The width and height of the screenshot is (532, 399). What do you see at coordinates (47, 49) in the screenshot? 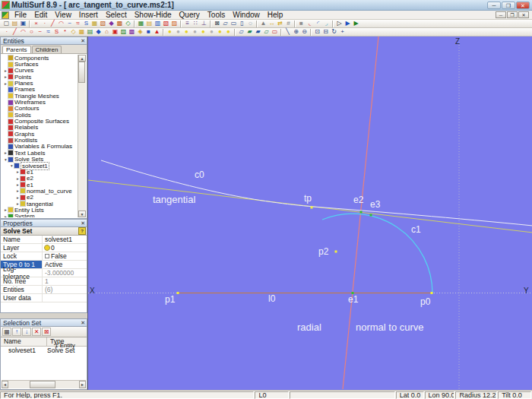
I see `entities-tab: Children` at bounding box center [47, 49].